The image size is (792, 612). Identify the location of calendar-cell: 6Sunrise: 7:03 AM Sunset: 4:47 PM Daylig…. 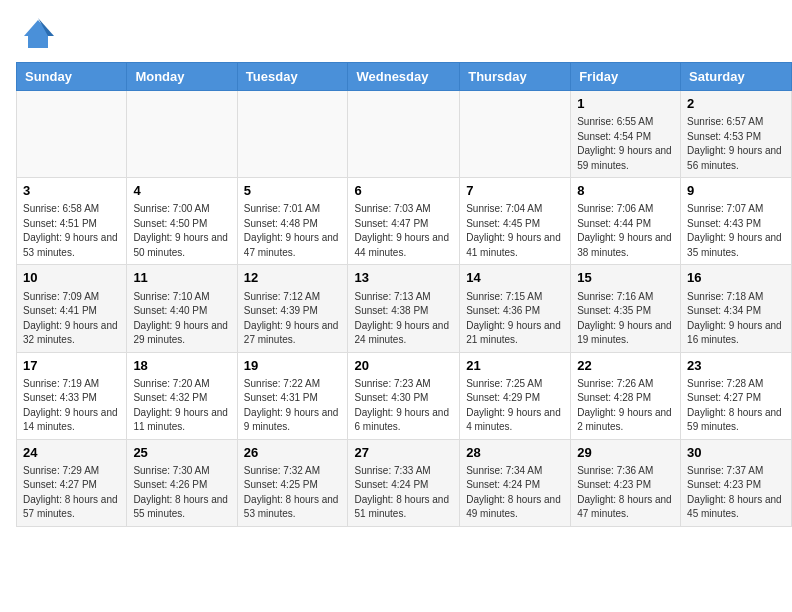
(404, 222).